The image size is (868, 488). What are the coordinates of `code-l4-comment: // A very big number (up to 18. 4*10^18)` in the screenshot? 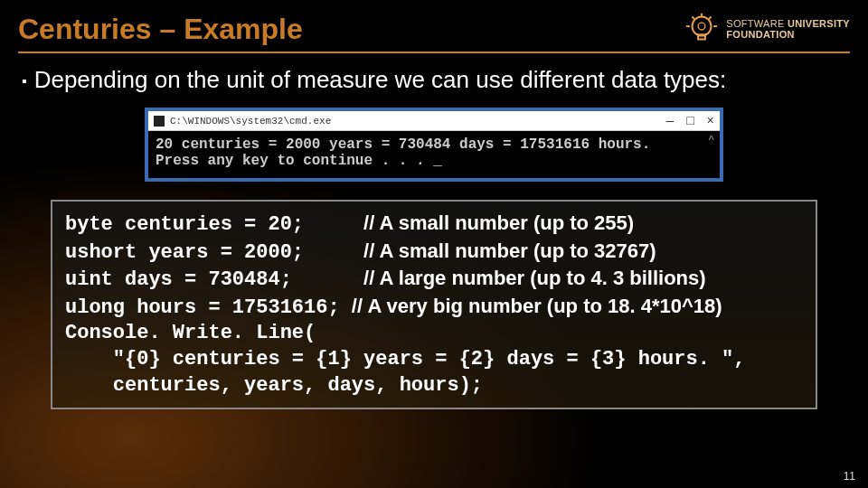 It's located at (537, 305).